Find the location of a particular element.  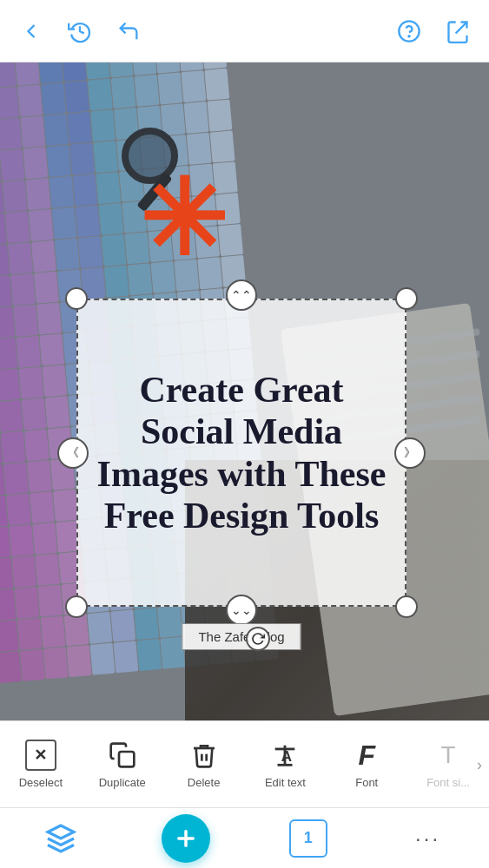

handle-top-right is located at coordinates (406, 299).